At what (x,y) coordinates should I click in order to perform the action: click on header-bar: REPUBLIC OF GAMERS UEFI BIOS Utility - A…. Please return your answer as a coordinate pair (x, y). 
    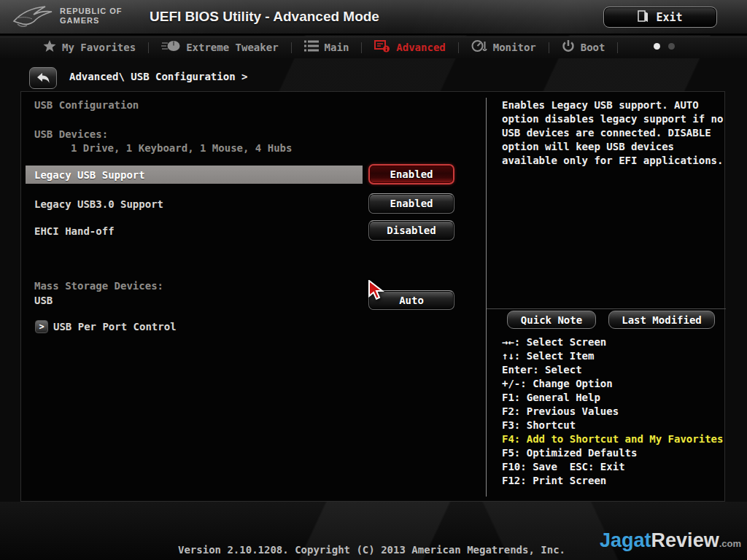
    Looking at the image, I should click on (374, 18).